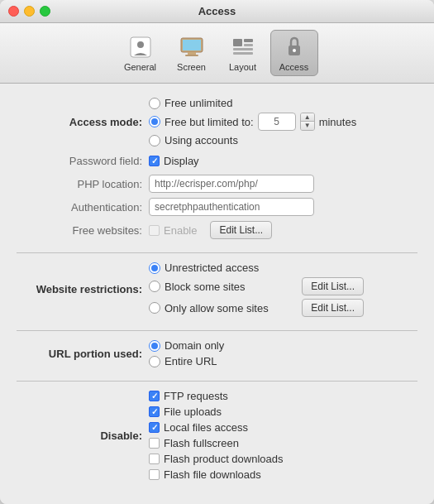 This screenshot has width=434, height=504. What do you see at coordinates (243, 47) in the screenshot?
I see `layout-icon` at bounding box center [243, 47].